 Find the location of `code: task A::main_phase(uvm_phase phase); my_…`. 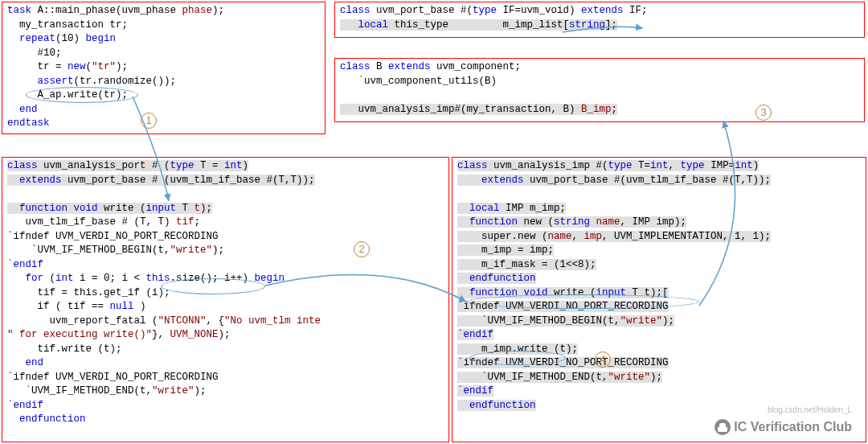

code: task A::main_phase(uvm_phase phase); my_… is located at coordinates (164, 68).